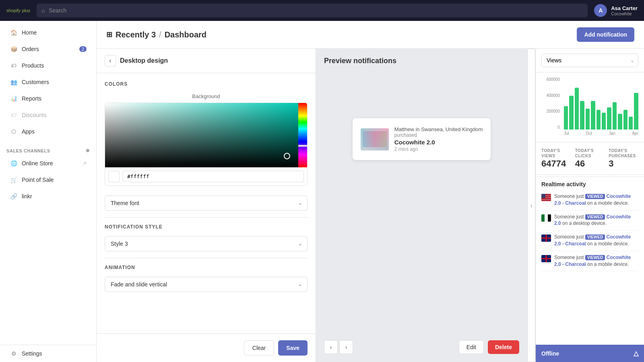 This screenshot has height=362, width=644. What do you see at coordinates (531, 205) in the screenshot?
I see `collapse-arrow-button: ›` at bounding box center [531, 205].